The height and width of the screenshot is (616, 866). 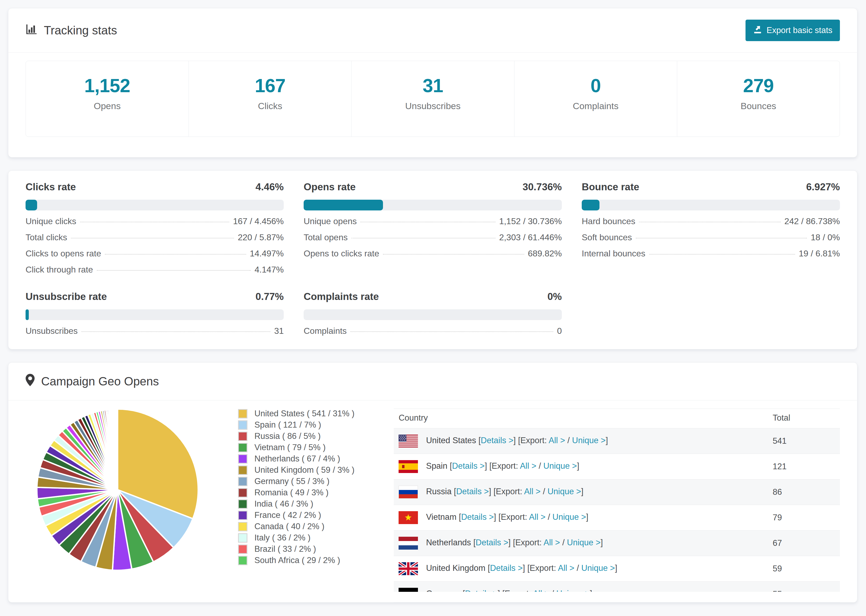 I want to click on export-basic-stats-button: Export basic stats, so click(x=793, y=30).